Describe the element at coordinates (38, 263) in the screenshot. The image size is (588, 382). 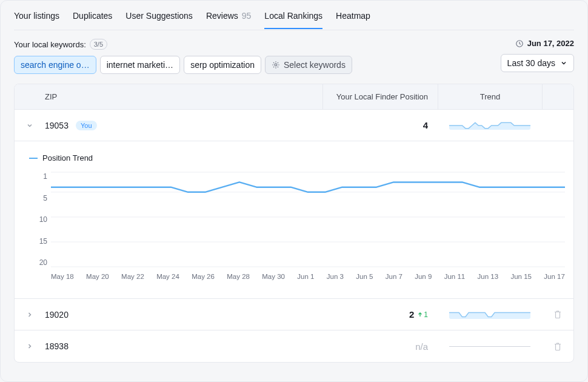
I see `y-tick: 20` at that location.